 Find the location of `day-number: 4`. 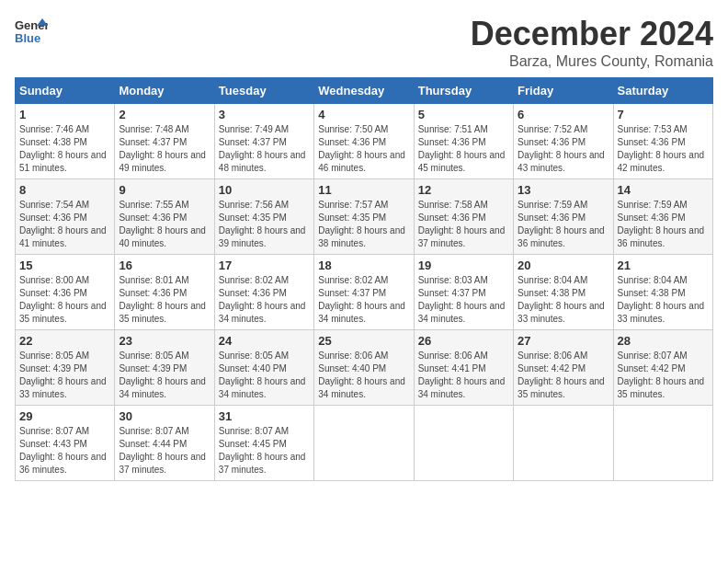

day-number: 4 is located at coordinates (364, 114).